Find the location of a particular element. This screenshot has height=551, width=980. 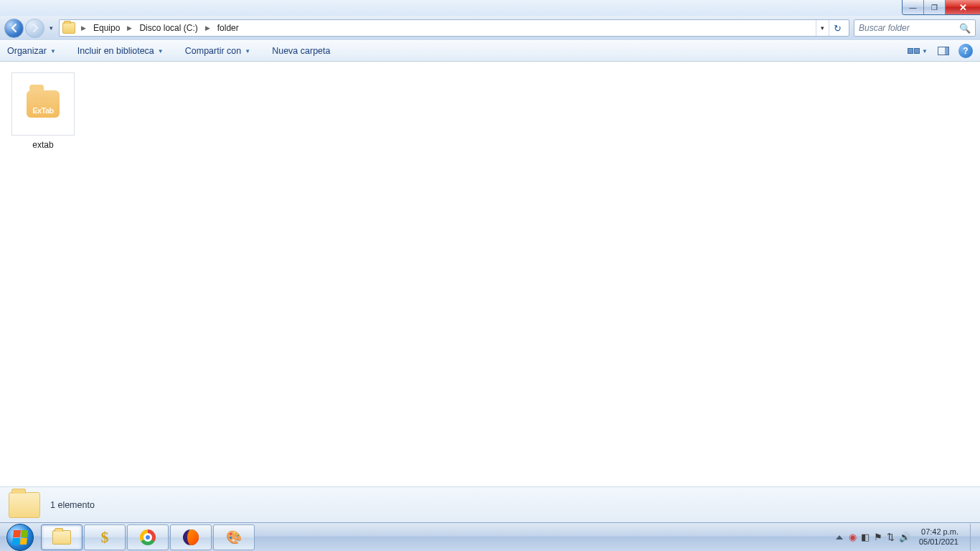

newfolder-label: Nueva carpeta is located at coordinates (301, 51).